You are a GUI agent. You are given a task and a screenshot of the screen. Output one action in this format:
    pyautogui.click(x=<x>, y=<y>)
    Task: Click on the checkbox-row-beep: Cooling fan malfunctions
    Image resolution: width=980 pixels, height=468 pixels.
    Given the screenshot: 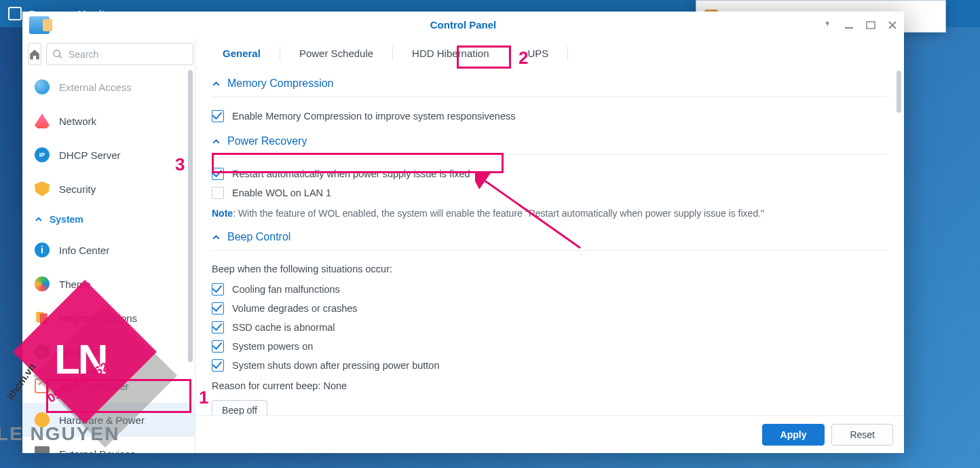 What is the action you would take?
    pyautogui.click(x=550, y=289)
    